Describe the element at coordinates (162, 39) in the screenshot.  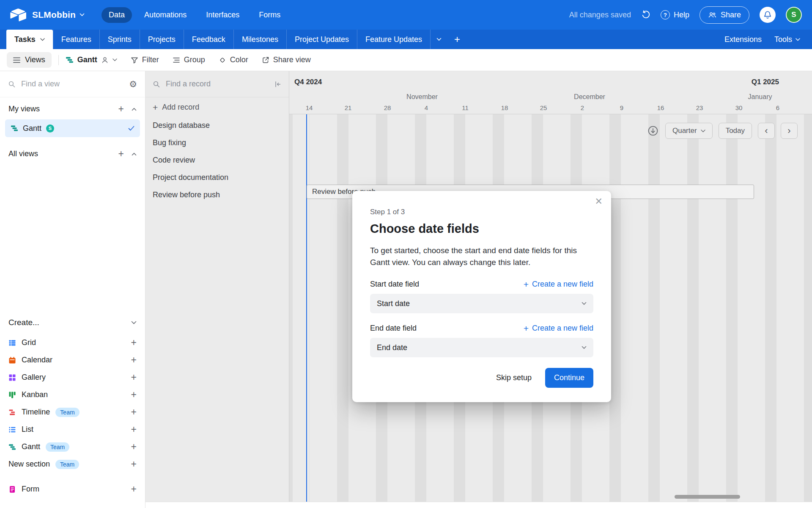
I see `tab-projects: Projects` at that location.